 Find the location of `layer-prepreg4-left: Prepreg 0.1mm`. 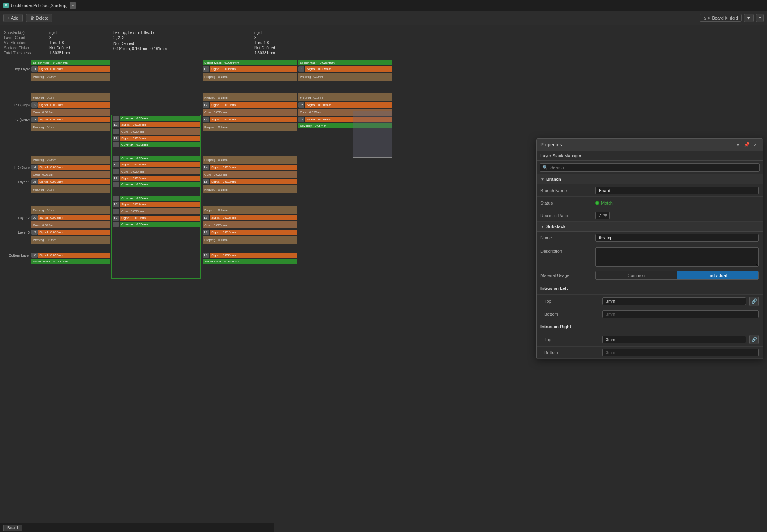

layer-prepreg4-left: Prepreg 0.1mm is located at coordinates (57, 160).